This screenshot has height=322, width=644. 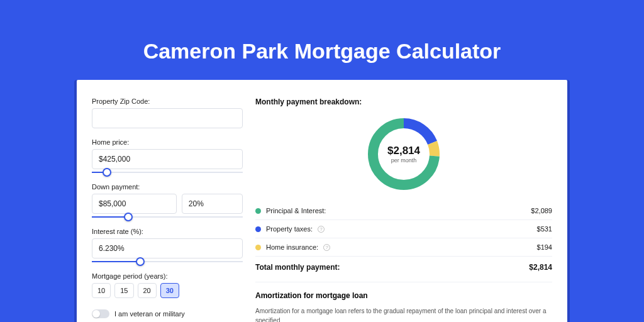 What do you see at coordinates (170, 291) in the screenshot?
I see `period-btn-30: 30` at bounding box center [170, 291].